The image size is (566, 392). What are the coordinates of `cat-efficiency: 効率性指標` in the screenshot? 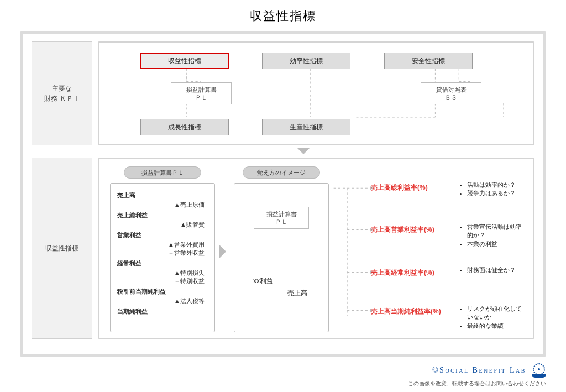 It's located at (306, 61).